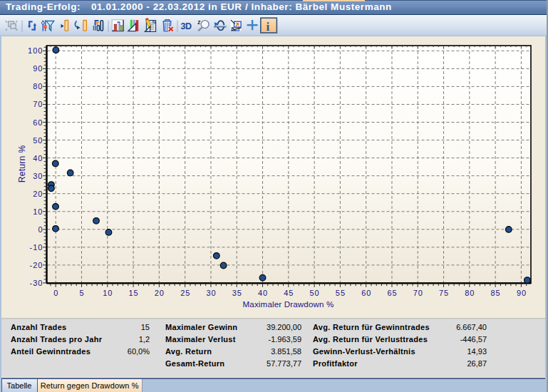  What do you see at coordinates (200, 23) in the screenshot?
I see `svg-text: Z` at bounding box center [200, 23].